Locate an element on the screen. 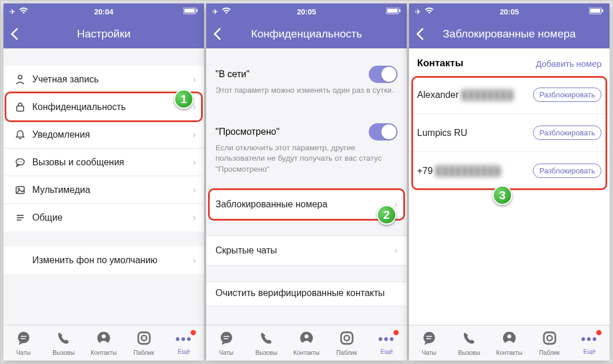  nav-bar: Конфиденциальность is located at coordinates (306, 34).